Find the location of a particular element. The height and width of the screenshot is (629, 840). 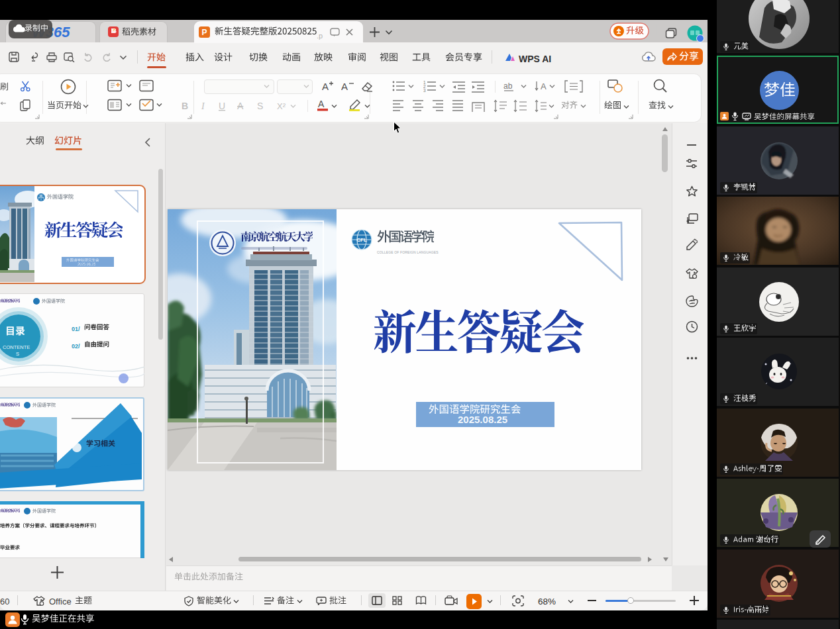

svg-text: 3 is located at coordinates (425, 90).